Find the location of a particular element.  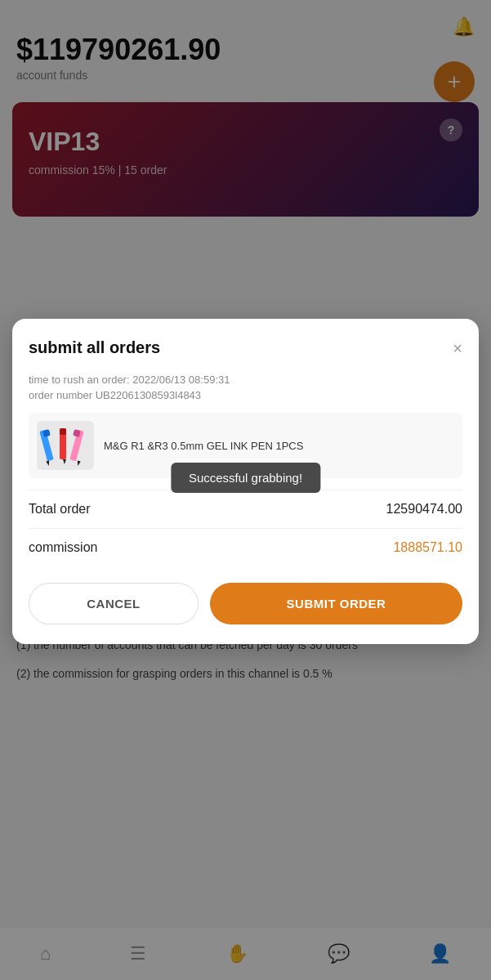

modal-close-button: × is located at coordinates (458, 348).